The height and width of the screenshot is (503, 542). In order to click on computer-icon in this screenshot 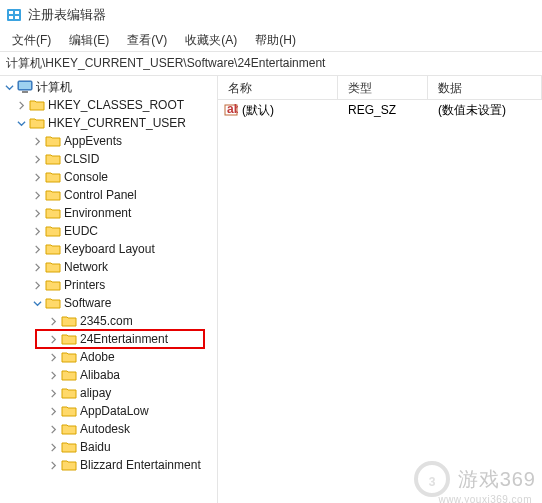, I will do `click(25, 87)`.